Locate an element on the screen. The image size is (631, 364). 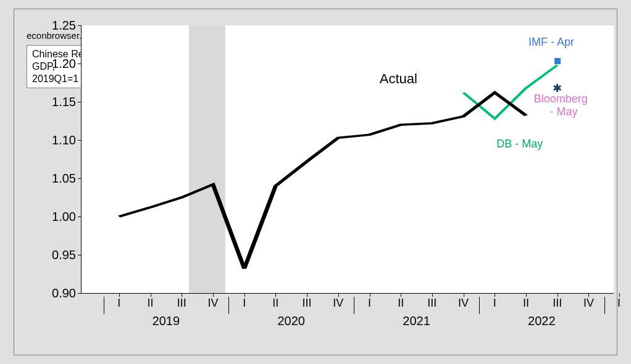
x-year: 2022 is located at coordinates (542, 321).